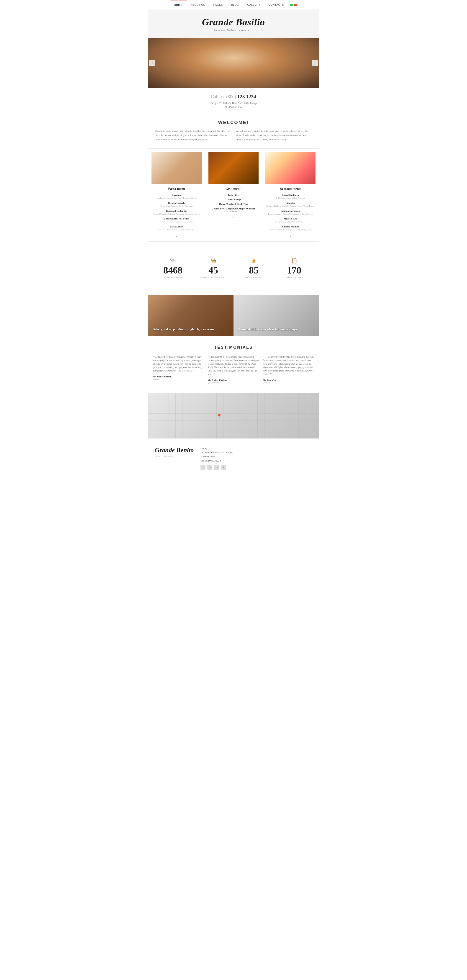  Describe the element at coordinates (224, 467) in the screenshot. I see `social-twitter: t` at that location.